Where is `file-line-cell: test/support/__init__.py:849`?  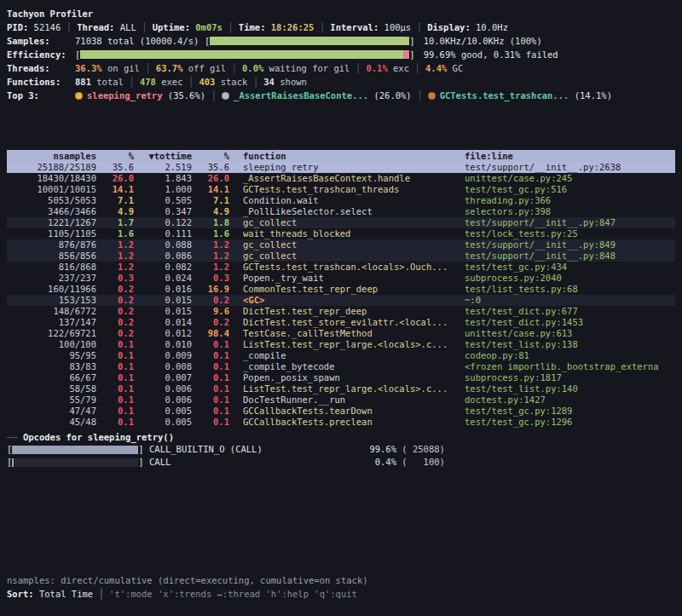 file-line-cell: test/support/__init__.py:849 is located at coordinates (566, 245).